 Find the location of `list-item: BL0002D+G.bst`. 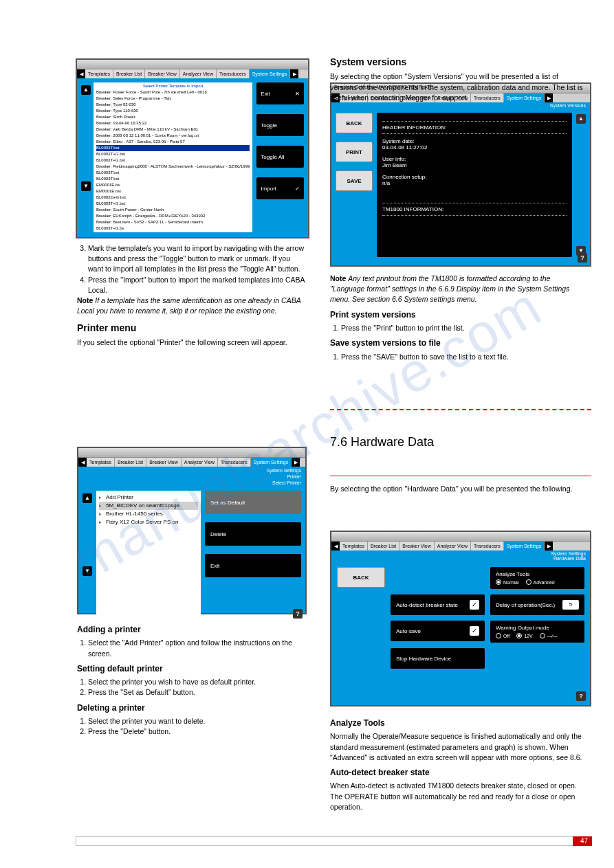

list-item: BL0002D+G.bst is located at coordinates (173, 198).